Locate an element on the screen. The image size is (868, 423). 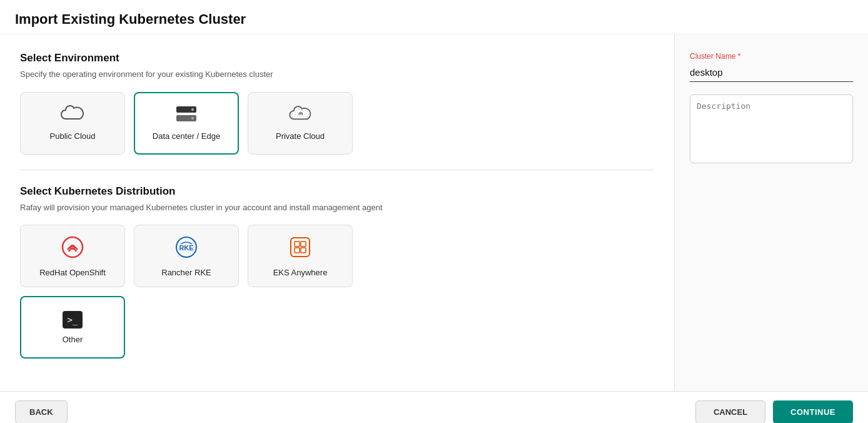
select-environment-title: Select Environment is located at coordinates (337, 58).